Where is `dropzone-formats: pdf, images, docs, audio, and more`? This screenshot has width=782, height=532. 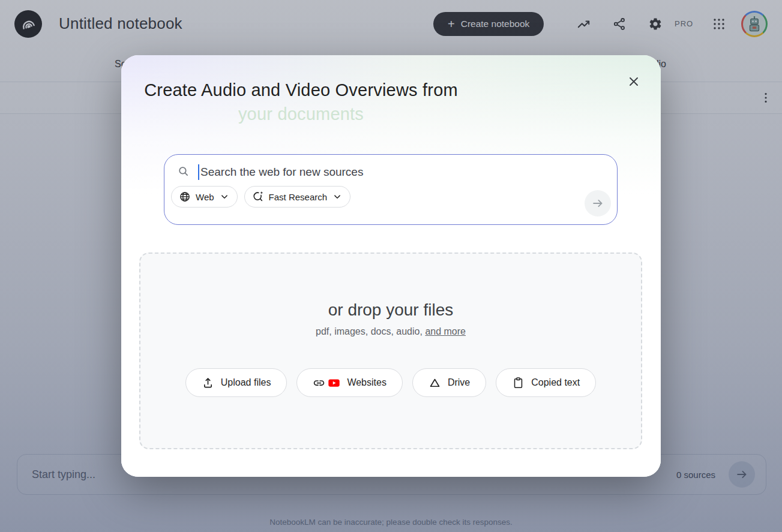
dropzone-formats: pdf, images, docs, audio, and more is located at coordinates (391, 332).